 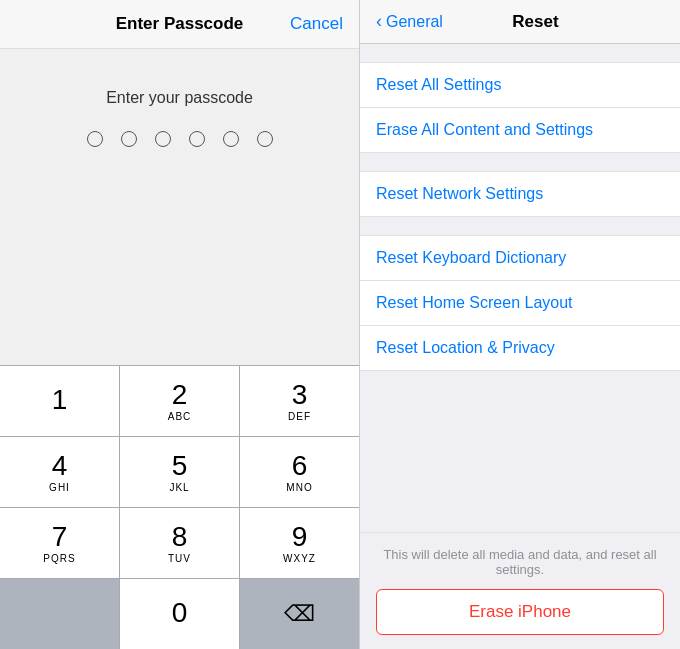 What do you see at coordinates (180, 98) in the screenshot?
I see `passcode-prompt: Enter your passcode` at bounding box center [180, 98].